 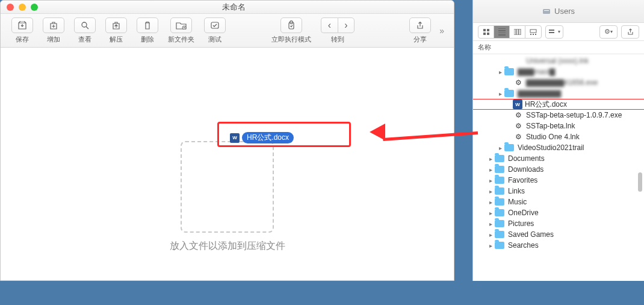 I want to click on tree-row-label: Music, so click(x=518, y=202).